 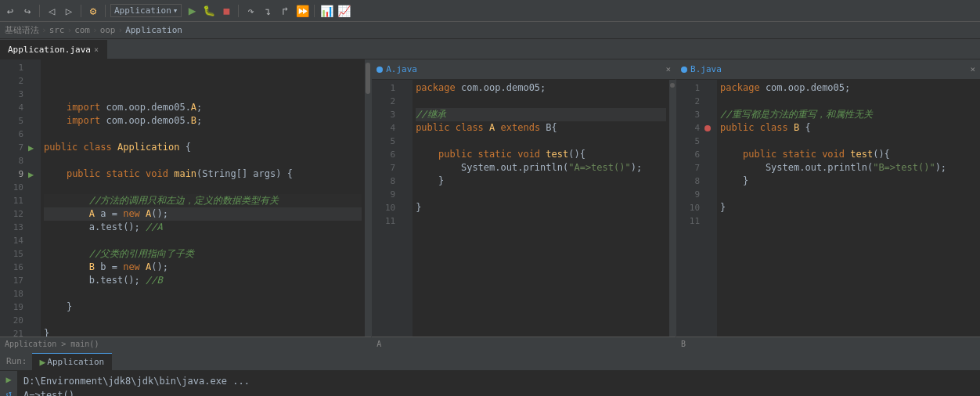 What do you see at coordinates (828, 344) in the screenshot?
I see `status-bar-b: B` at bounding box center [828, 344].